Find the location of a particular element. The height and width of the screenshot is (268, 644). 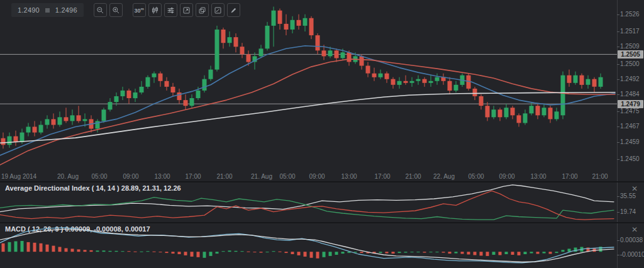

toolbar-buttons: 30m is located at coordinates (166, 10).